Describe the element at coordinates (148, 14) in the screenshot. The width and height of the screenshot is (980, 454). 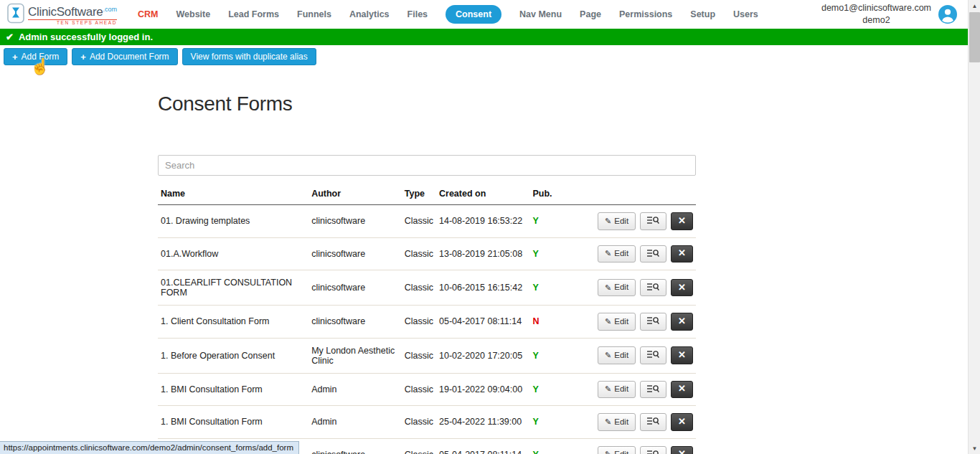
I see `nav-item-crm: CRM` at that location.